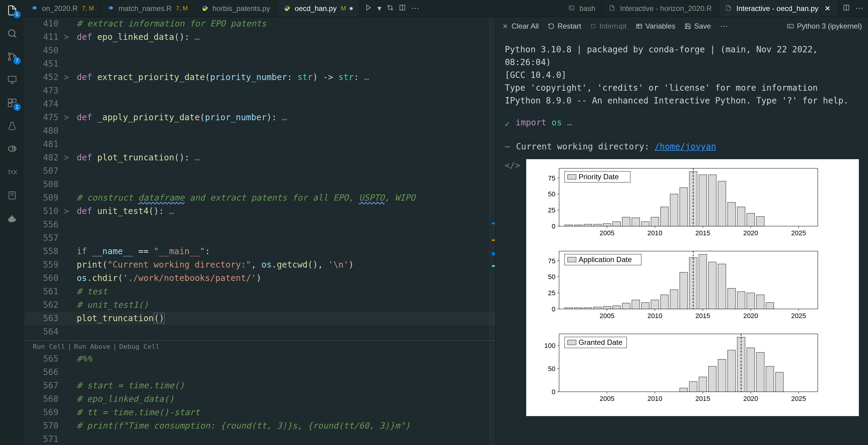  Describe the element at coordinates (12, 10) in the screenshot. I see `activity-explorer: 5` at that location.